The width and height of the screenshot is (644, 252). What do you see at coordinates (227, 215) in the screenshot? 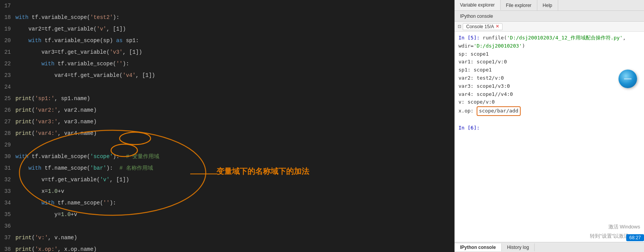
I see `code-line-35: 35 y=1.0+v` at bounding box center [227, 215].